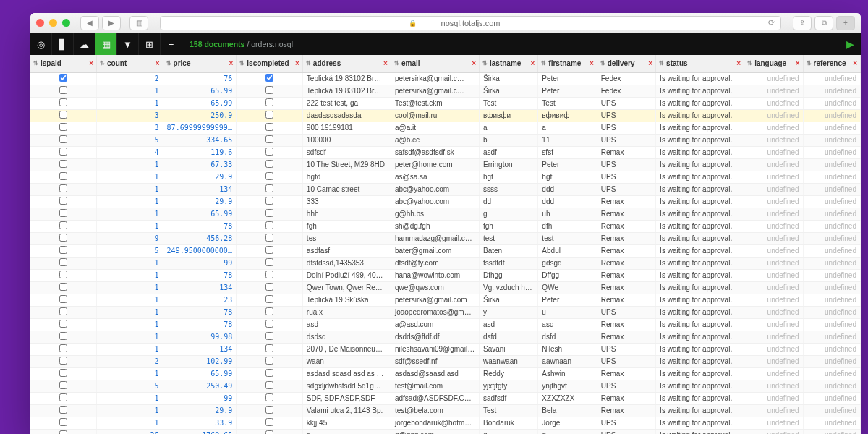 Image resolution: width=868 pixels, height=434 pixels. Describe the element at coordinates (346, 275) in the screenshot. I see `cell-address: Dolní Podluží 499, 40…` at that location.